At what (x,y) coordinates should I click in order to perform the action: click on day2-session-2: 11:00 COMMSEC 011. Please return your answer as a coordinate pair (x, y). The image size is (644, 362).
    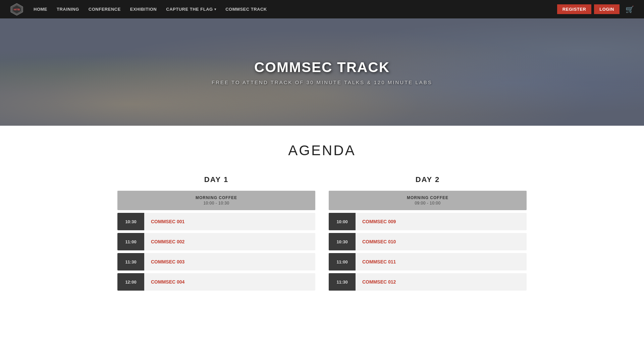
    Looking at the image, I should click on (428, 262).